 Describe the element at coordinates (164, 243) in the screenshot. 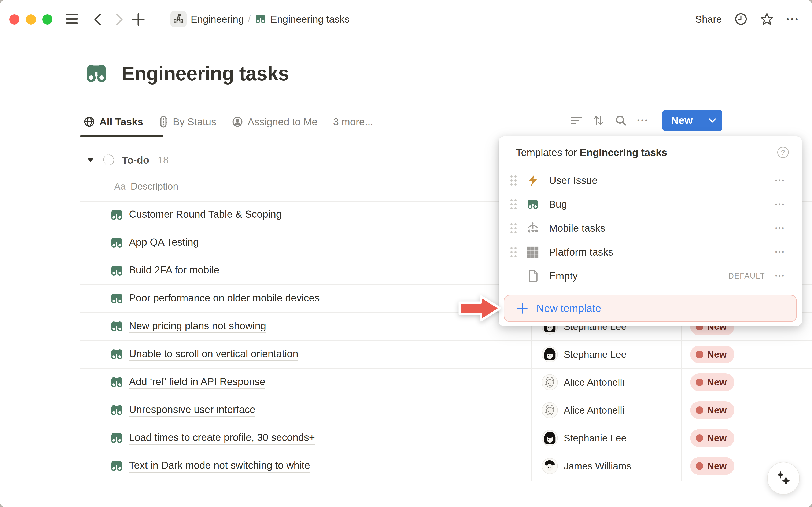

I see `task-title: App QA Testing` at that location.